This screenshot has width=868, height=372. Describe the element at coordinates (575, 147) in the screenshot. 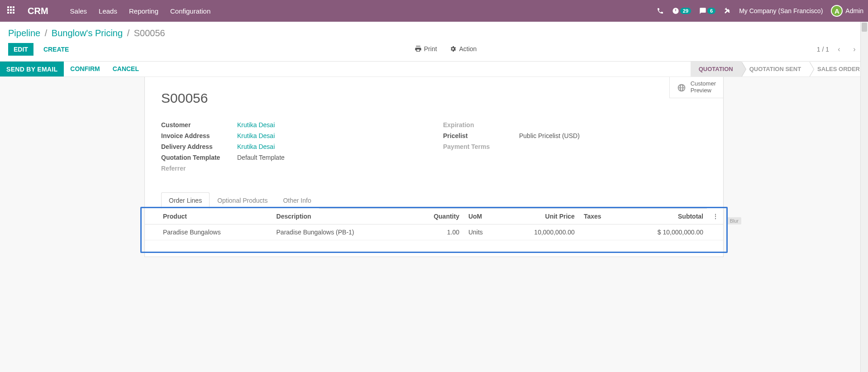

I see `fields-right: Expiration Pricelist Public Pricelist (U…` at that location.